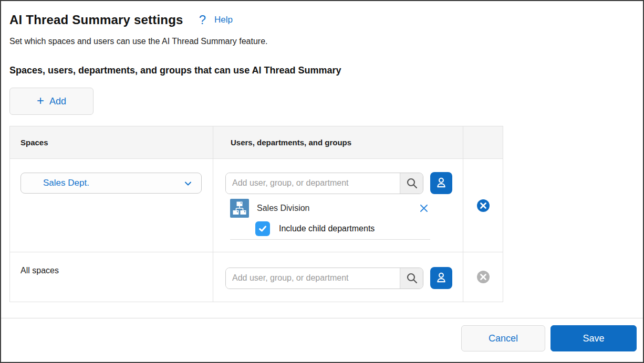  I want to click on row1-spaces-cell: Sales Dept., so click(111, 206).